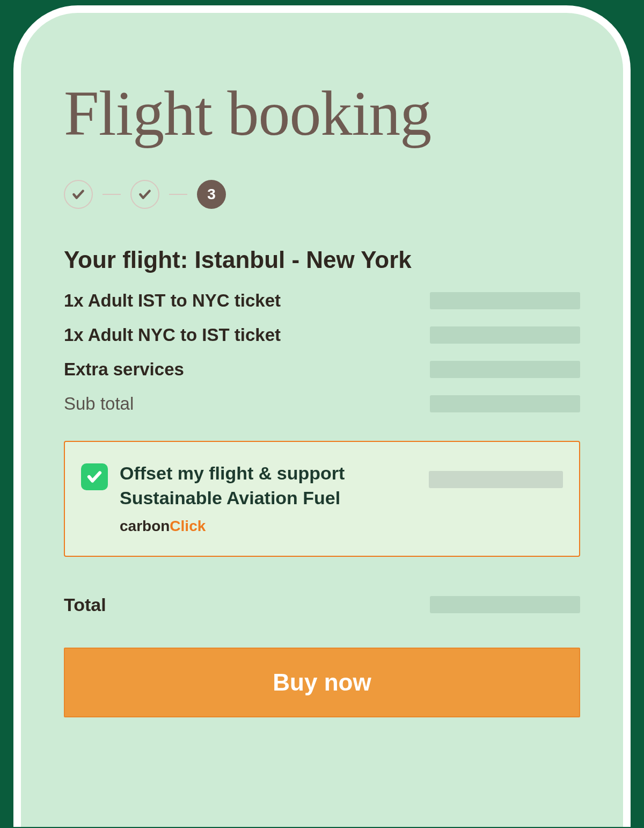 The image size is (644, 828). What do you see at coordinates (322, 301) in the screenshot?
I see `line-item: 1x Adult IST to NYC ticket` at bounding box center [322, 301].